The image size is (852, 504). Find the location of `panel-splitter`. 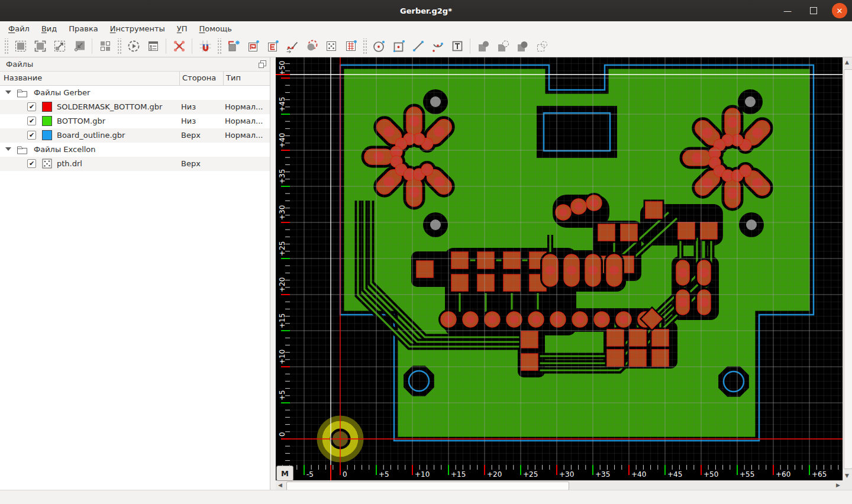

panel-splitter is located at coordinates (273, 273).